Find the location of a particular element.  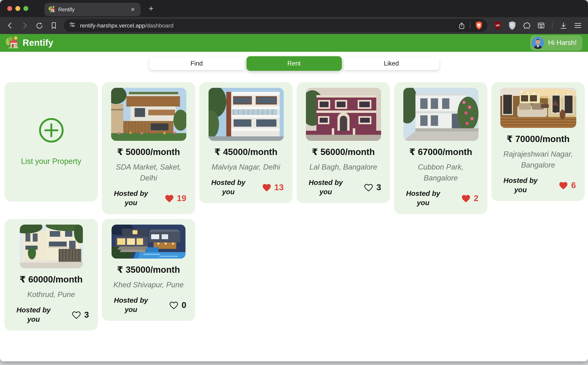

tab-rent: Rent is located at coordinates (294, 63).